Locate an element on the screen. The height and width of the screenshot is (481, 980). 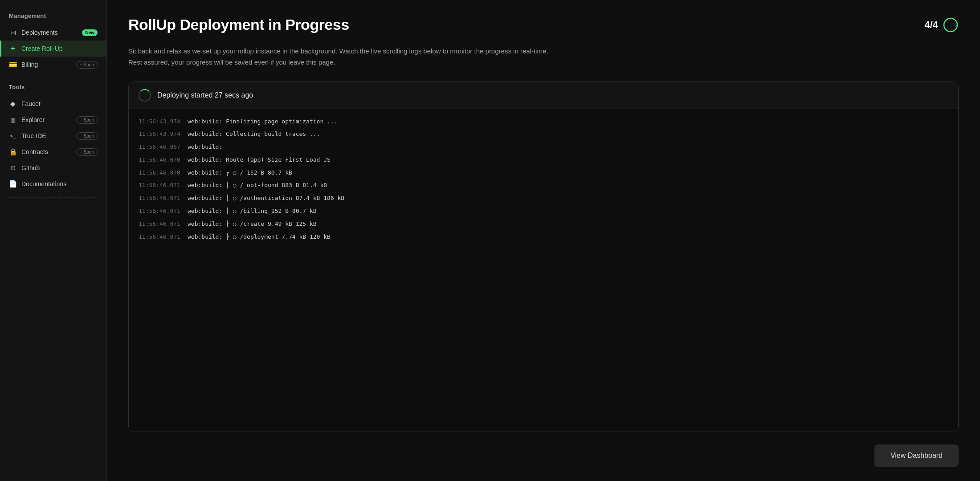
sidebar-item-label: Contracts is located at coordinates (35, 152).